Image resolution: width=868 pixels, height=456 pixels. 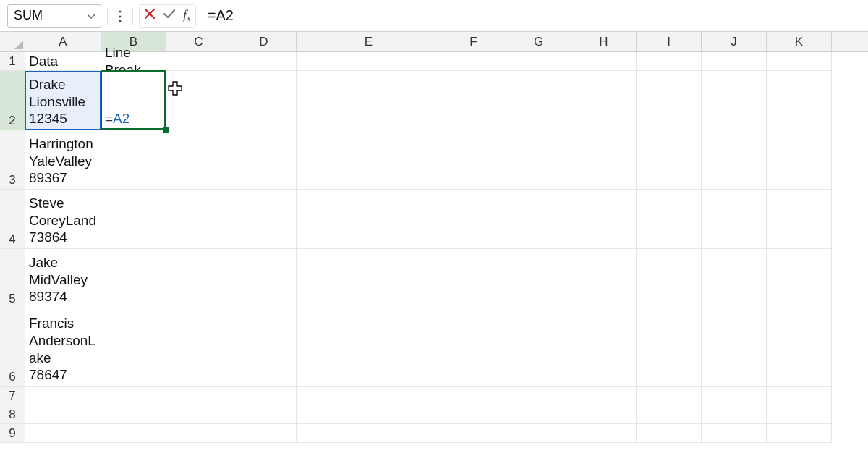 What do you see at coordinates (13, 396) in the screenshot?
I see `row-header: 7` at bounding box center [13, 396].